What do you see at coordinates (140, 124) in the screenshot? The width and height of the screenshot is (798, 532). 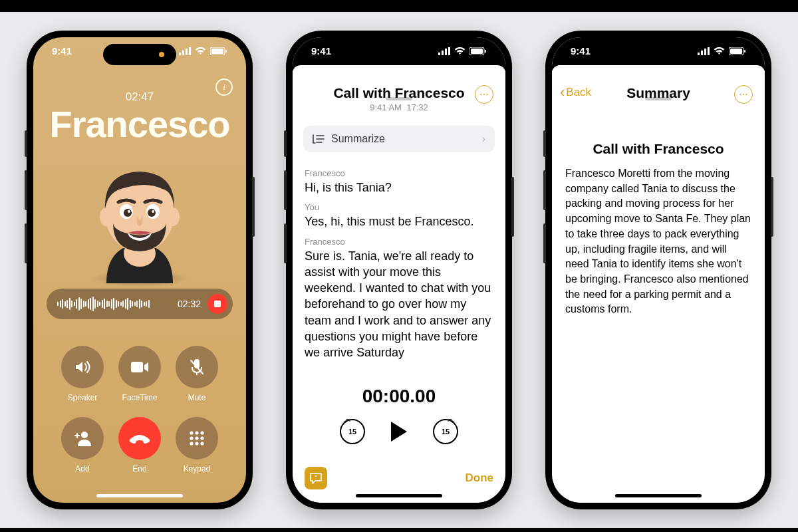 I see `caller-name: Francesco` at bounding box center [140, 124].